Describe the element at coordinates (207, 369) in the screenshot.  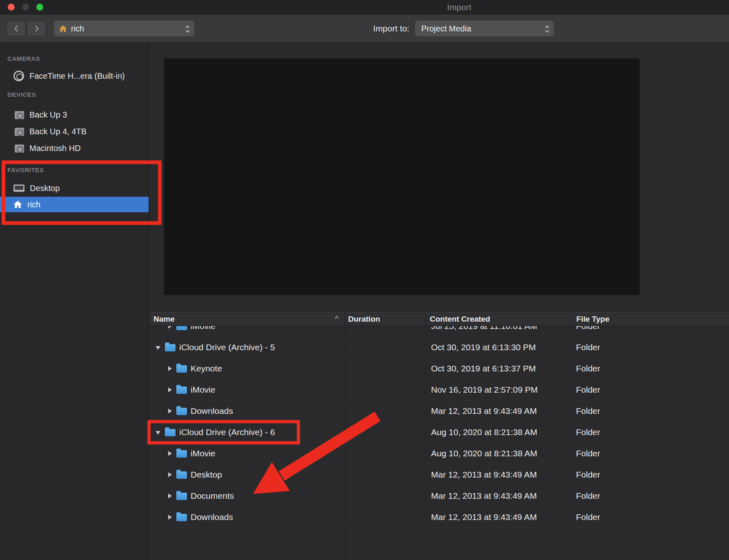
I see `row-name: Keynote` at that location.